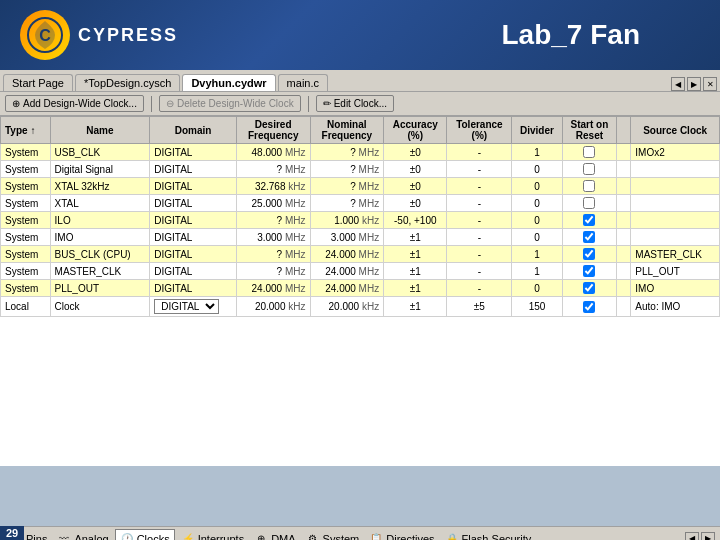 This screenshot has height=540, width=720. Describe the element at coordinates (692, 536) in the screenshot. I see `nav-left: ◀` at that location.